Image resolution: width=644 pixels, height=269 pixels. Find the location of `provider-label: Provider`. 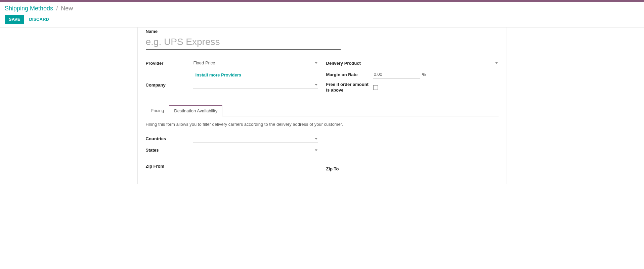

provider-label: Provider is located at coordinates (169, 63).